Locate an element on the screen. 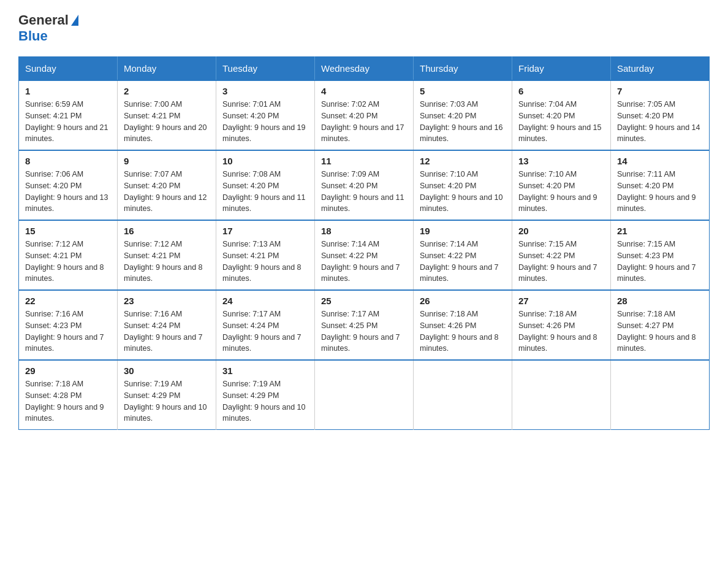  calendar-cell: 18 Sunrise: 7:14 AM Sunset: 4:22 PM Dayl… is located at coordinates (364, 255).